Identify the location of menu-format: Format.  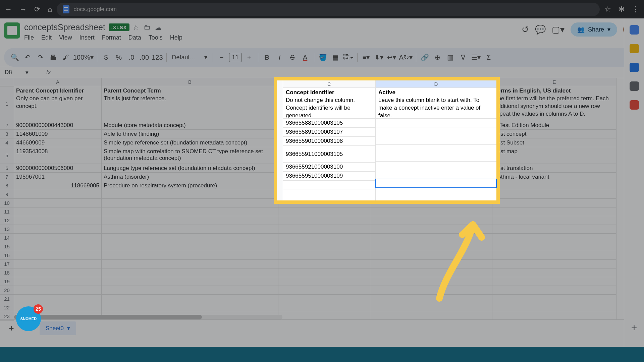
(111, 38).